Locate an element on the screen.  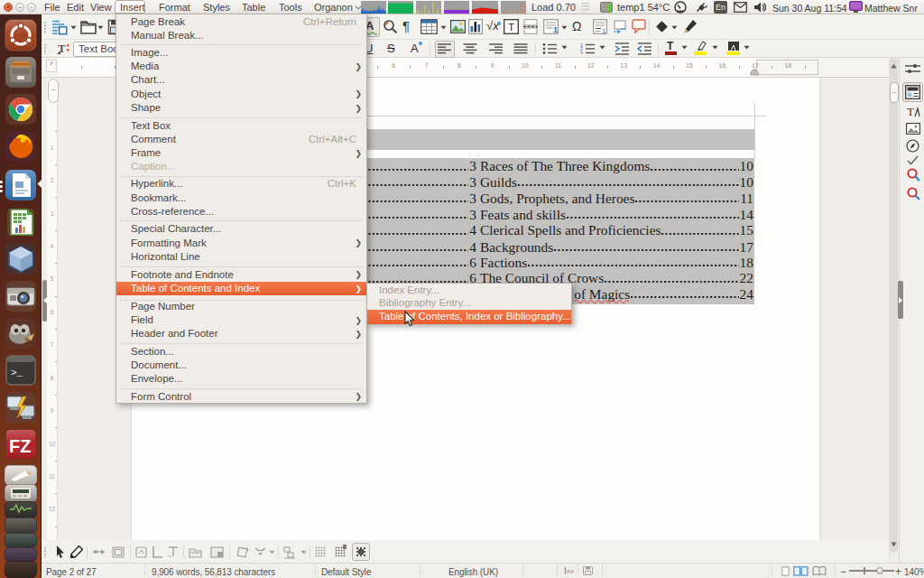
svg-text: 3 is located at coordinates (581, 52).